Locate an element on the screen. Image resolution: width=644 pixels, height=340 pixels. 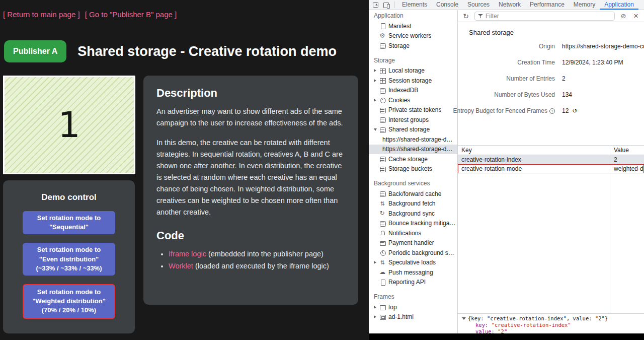
tab-elements: Elements is located at coordinates (415, 5).